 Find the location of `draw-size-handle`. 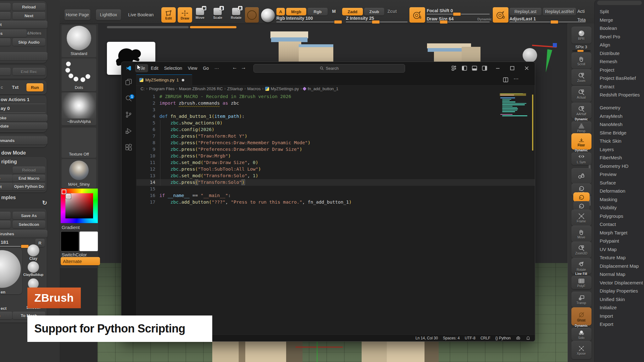

draw-size-handle is located at coordinates (444, 22).